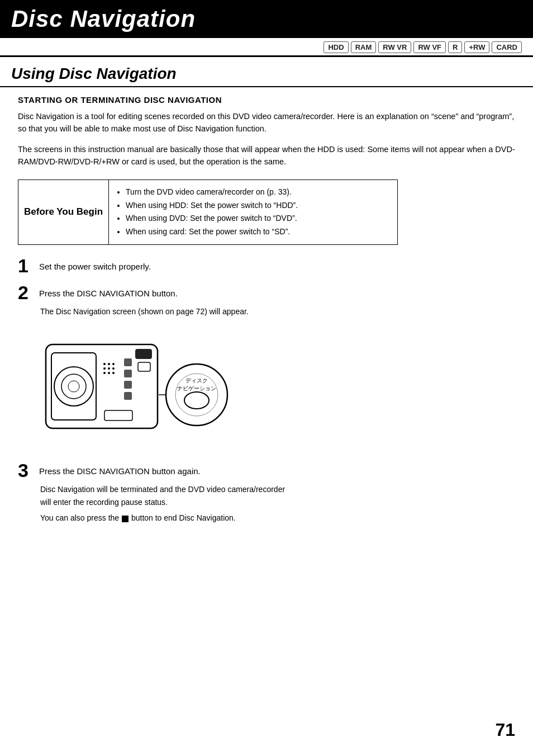  What do you see at coordinates (477, 47) in the screenshot?
I see `badge-+rw: +RW` at bounding box center [477, 47].